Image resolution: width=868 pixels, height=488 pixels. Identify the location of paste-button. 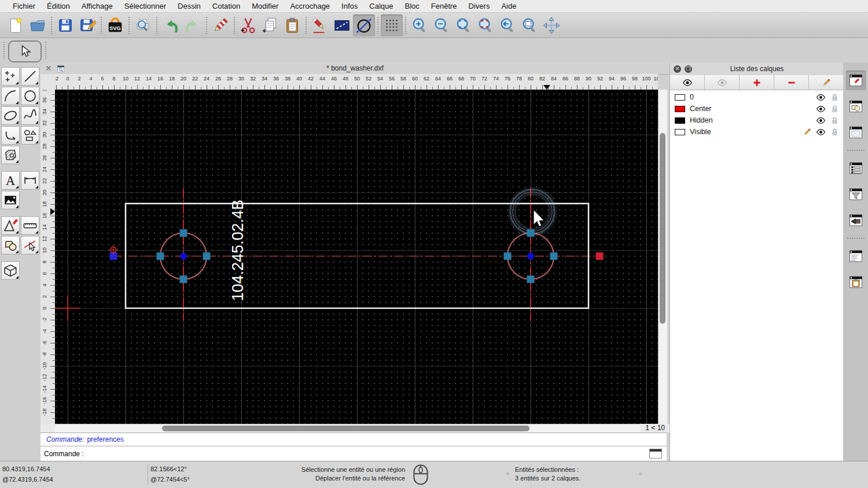
(292, 25).